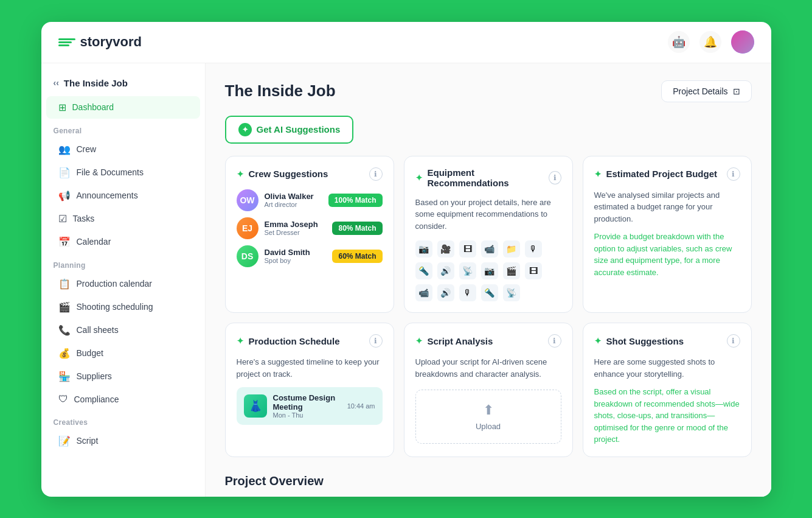 This screenshot has height=518, width=812. What do you see at coordinates (296, 233) in the screenshot?
I see `crew-role-2: Set Dresser` at bounding box center [296, 233].